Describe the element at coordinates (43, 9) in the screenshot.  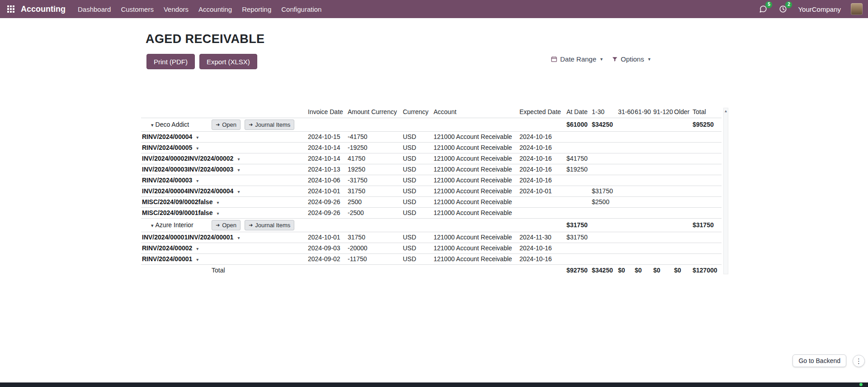
I see `app-brand: Accounting` at that location.